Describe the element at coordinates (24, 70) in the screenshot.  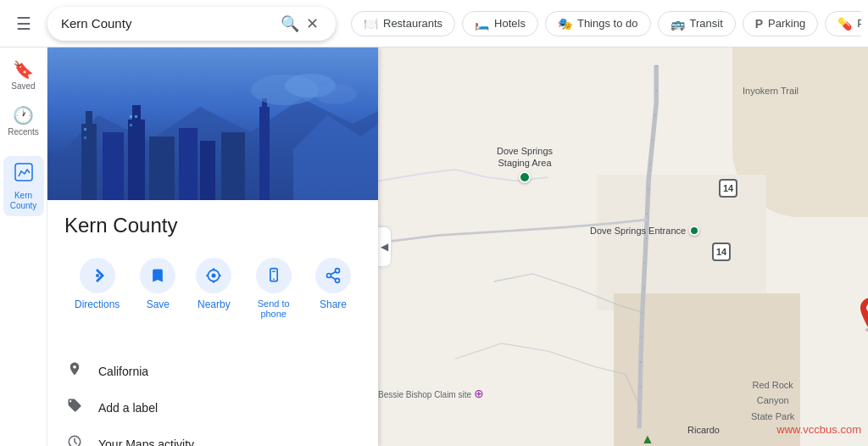
I see `saved-icon: 🔖` at that location.